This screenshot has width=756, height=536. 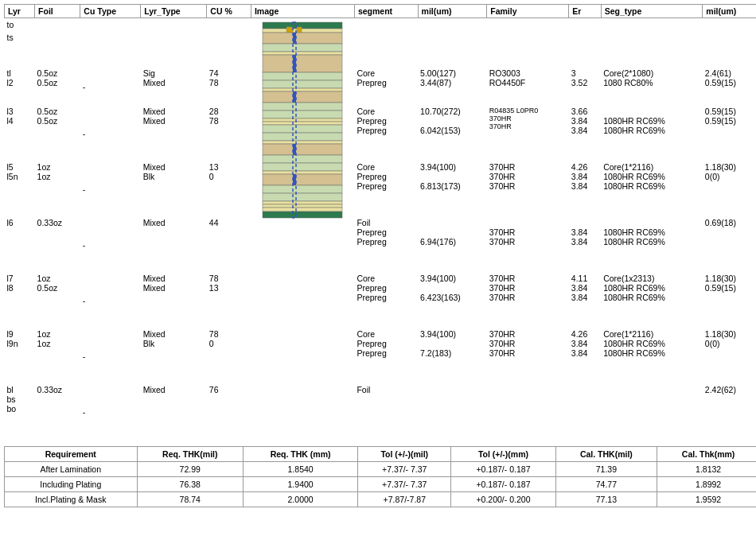 What do you see at coordinates (173, 134) in the screenshot?
I see `lyr-type-l3: MixedMixed` at bounding box center [173, 134].